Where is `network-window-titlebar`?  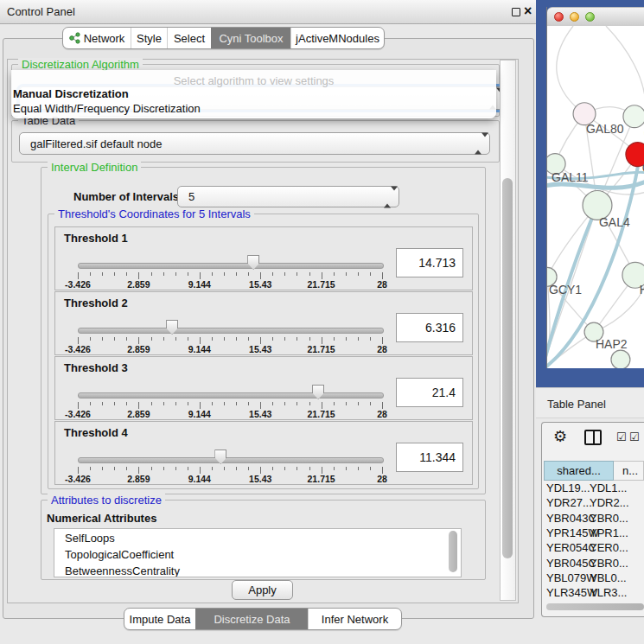
network-window-titlebar is located at coordinates (596, 17).